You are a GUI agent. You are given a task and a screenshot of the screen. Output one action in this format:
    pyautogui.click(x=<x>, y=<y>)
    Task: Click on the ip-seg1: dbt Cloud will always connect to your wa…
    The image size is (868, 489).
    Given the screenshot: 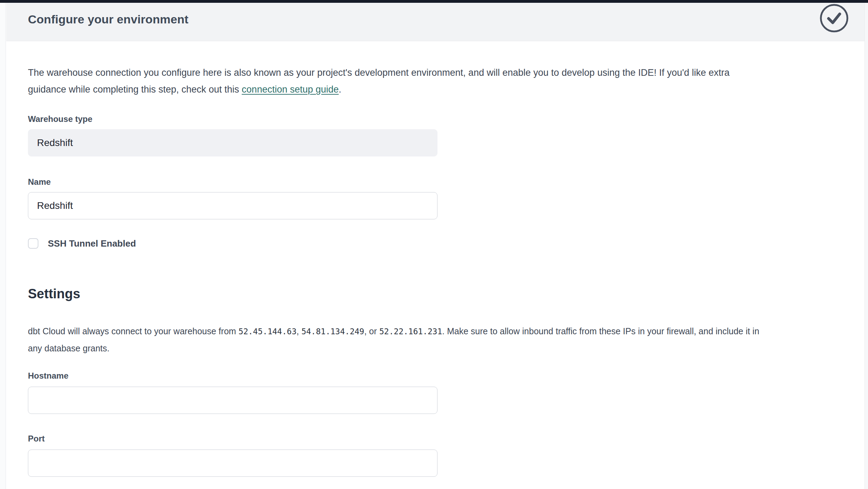 What is the action you would take?
    pyautogui.click(x=133, y=331)
    